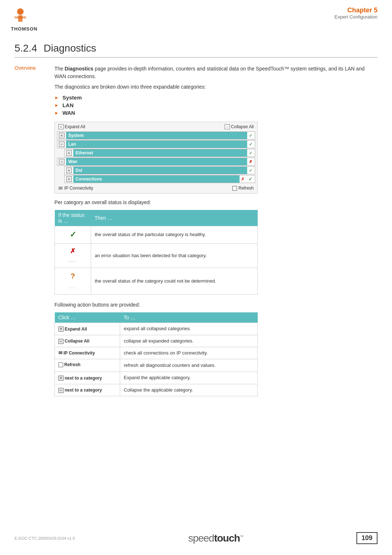  Describe the element at coordinates (61, 329) in the screenshot. I see `plus-icon: +` at that location.